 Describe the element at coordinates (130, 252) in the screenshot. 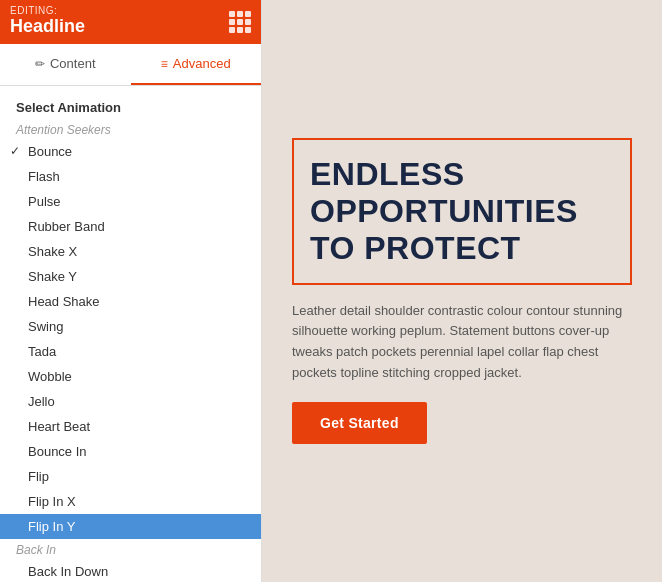

I see `list-item: Shake X` at that location.